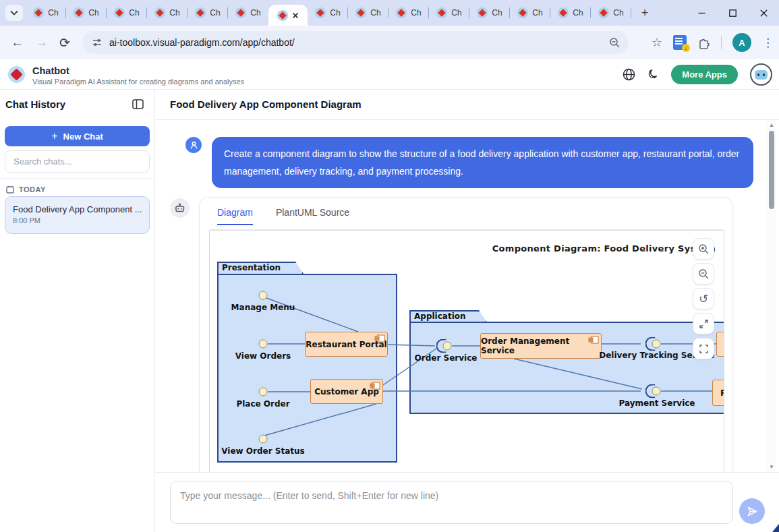  I want to click on zoom-out-button, so click(703, 274).